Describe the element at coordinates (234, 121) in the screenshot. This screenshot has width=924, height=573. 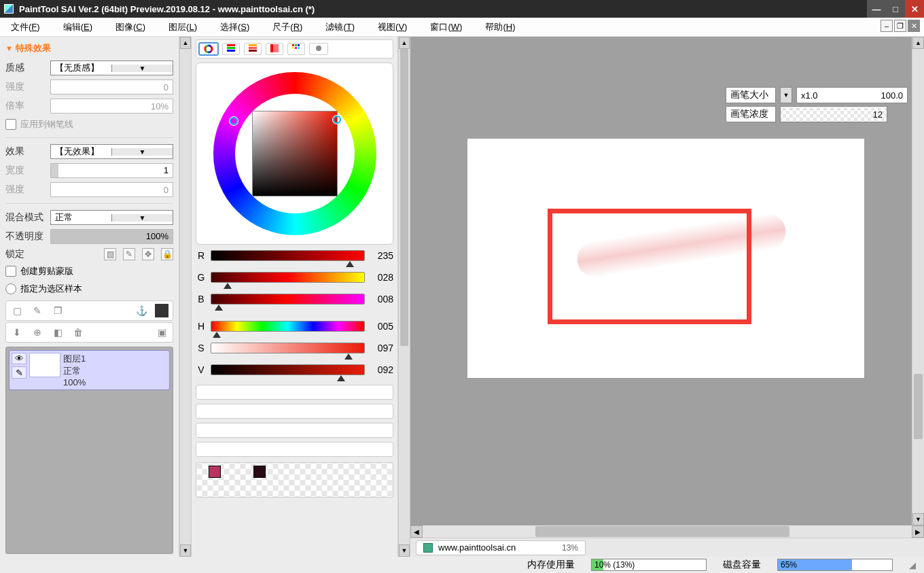
I see `hue-marker` at that location.